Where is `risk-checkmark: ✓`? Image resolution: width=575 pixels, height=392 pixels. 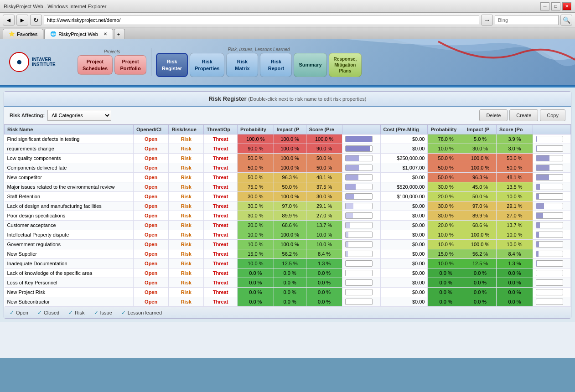
risk-checkmark: ✓ is located at coordinates (71, 313).